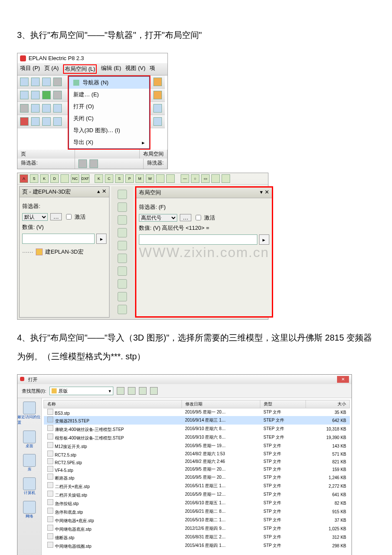 The height and width of the screenshot is (555, 392). Describe the element at coordinates (58, 239) in the screenshot. I see `value-input-left` at that location.